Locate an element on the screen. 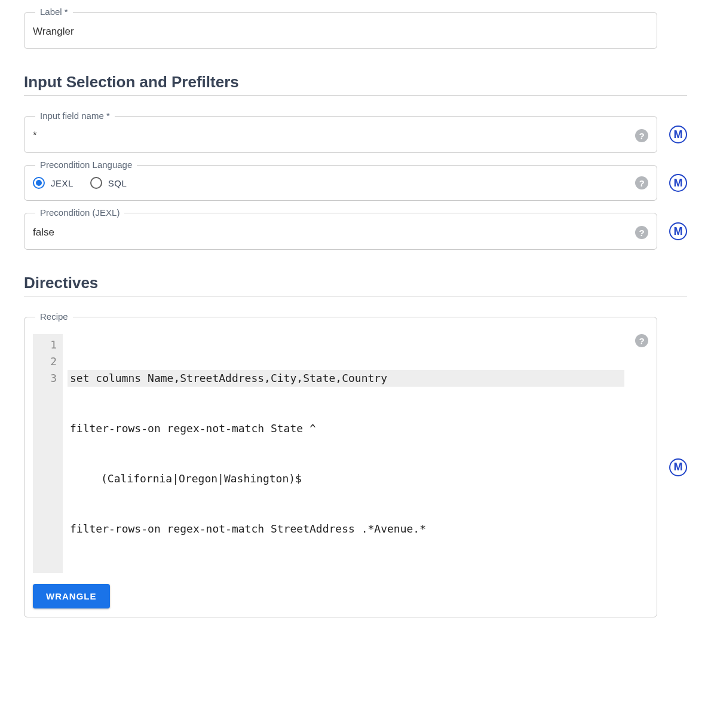 The image size is (711, 728). radio-jexl-label: JEXL is located at coordinates (62, 183).